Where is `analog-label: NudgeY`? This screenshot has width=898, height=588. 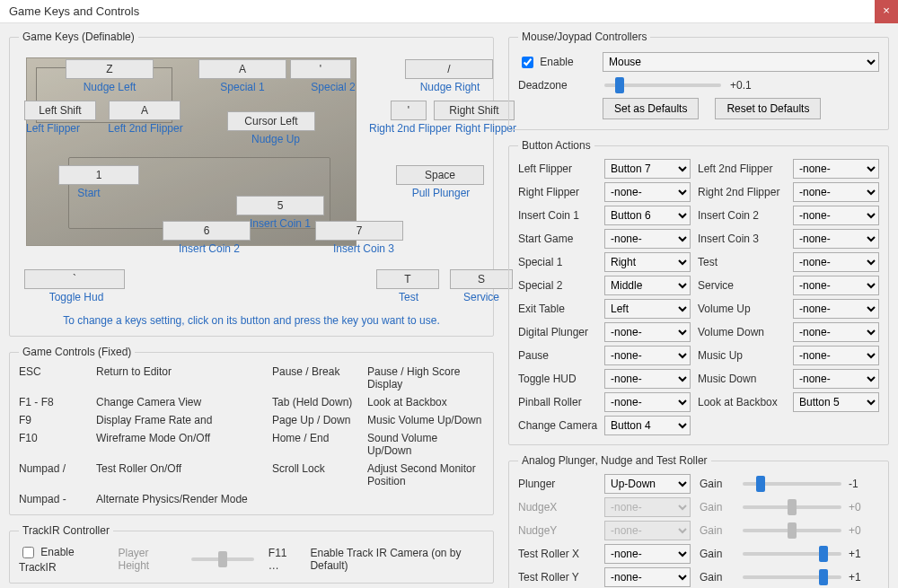 analog-label: NudgeY is located at coordinates (557, 531).